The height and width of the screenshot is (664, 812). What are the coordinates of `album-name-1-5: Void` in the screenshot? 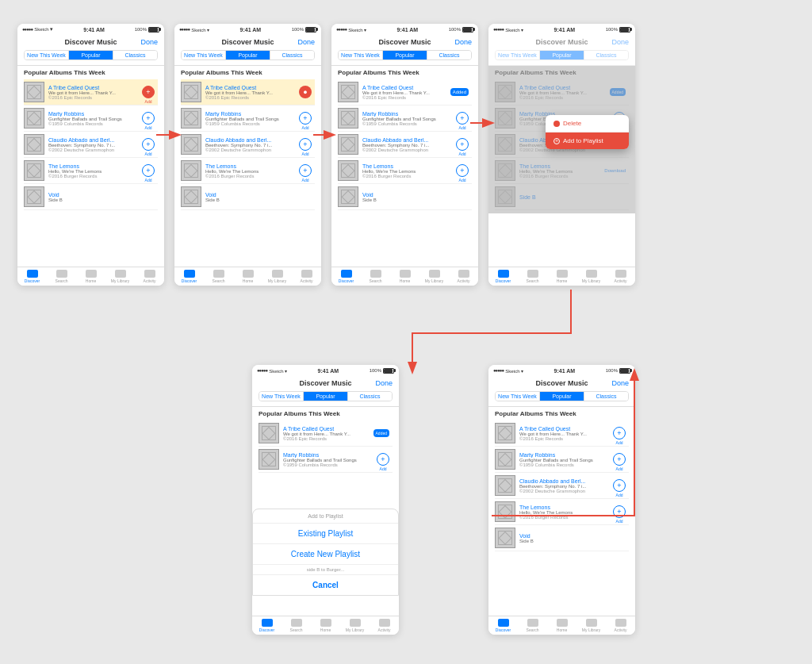 It's located at (103, 195).